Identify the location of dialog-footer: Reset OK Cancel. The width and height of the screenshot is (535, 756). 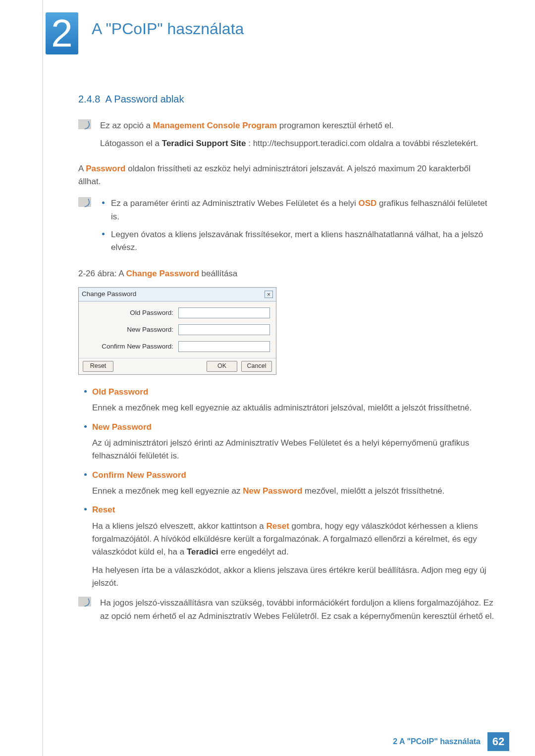
(177, 366).